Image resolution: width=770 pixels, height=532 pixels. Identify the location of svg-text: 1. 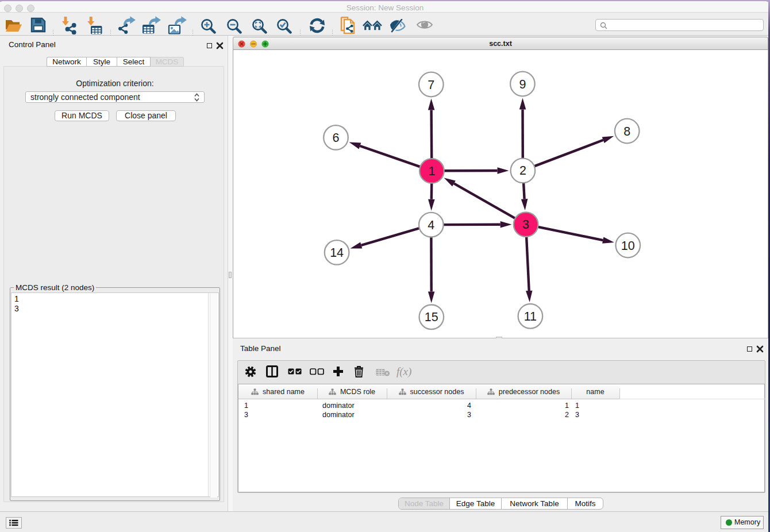
(432, 171).